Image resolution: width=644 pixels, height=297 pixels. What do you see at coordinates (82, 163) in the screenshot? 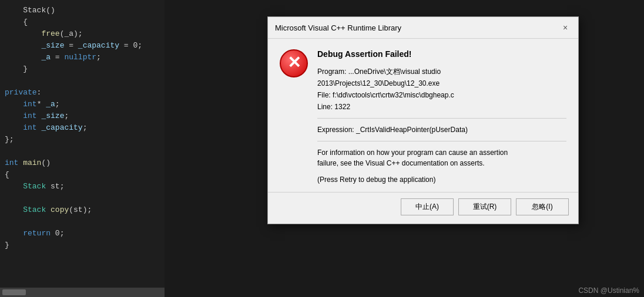
I see `code-line: int main()` at bounding box center [82, 163].